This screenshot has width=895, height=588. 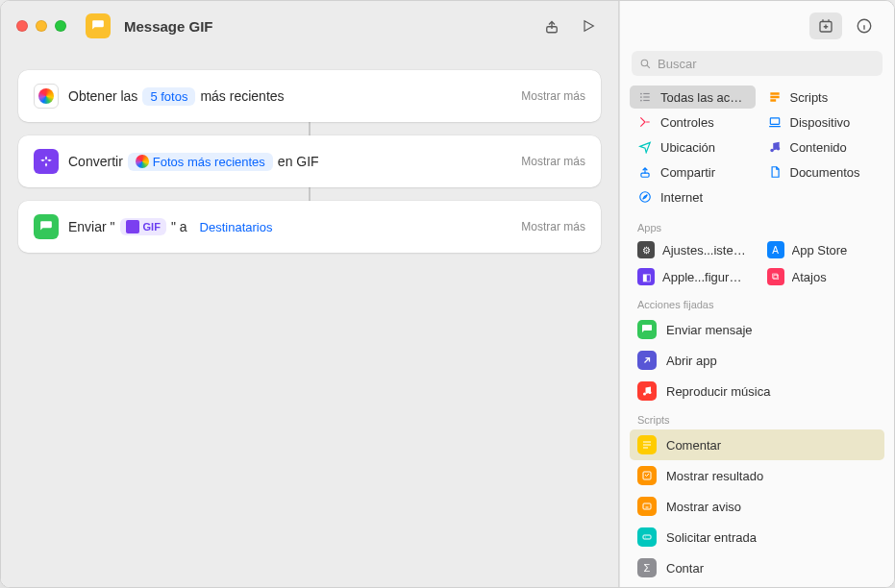 I want to click on text-segment: más recientes, so click(x=242, y=96).